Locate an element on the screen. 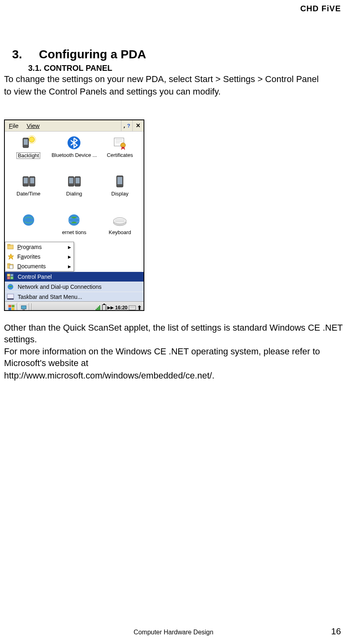  cp-label: Certificates is located at coordinates (120, 155).